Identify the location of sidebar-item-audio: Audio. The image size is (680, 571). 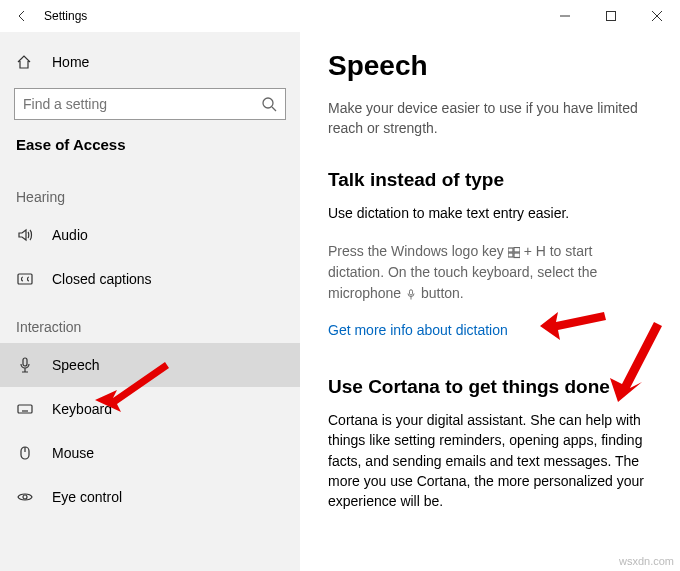
(150, 235).